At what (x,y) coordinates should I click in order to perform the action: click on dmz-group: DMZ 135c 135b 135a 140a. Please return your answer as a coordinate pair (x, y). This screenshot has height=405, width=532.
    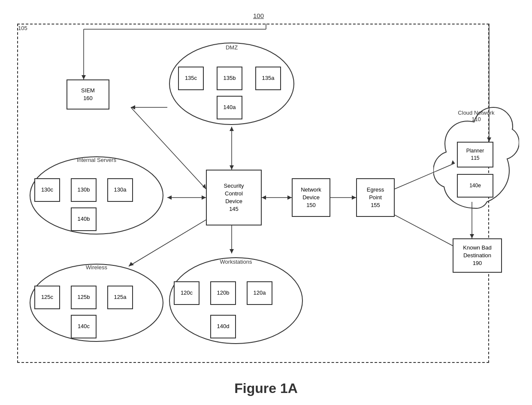
    Looking at the image, I should click on (232, 84).